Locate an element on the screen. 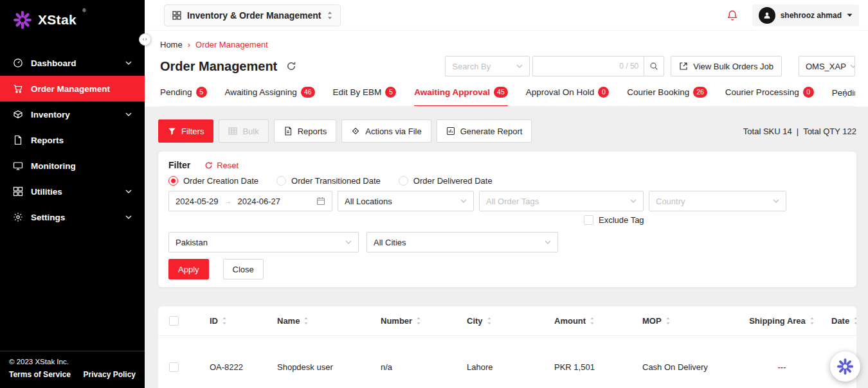  radio-order-delivered-date: Order Delivered Date is located at coordinates (446, 181).